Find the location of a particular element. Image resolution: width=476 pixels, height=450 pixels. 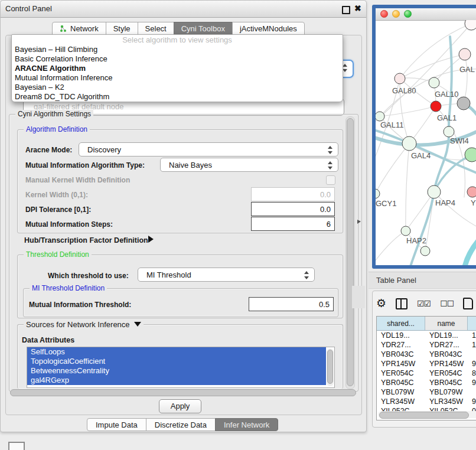

mi-steps-field: 6 is located at coordinates (293, 224).